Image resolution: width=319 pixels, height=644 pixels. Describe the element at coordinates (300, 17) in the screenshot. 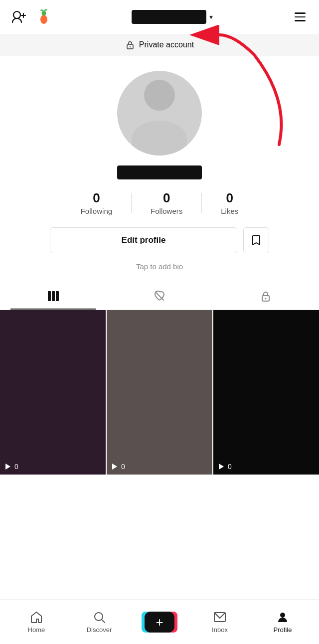

I see `menu-button` at that location.